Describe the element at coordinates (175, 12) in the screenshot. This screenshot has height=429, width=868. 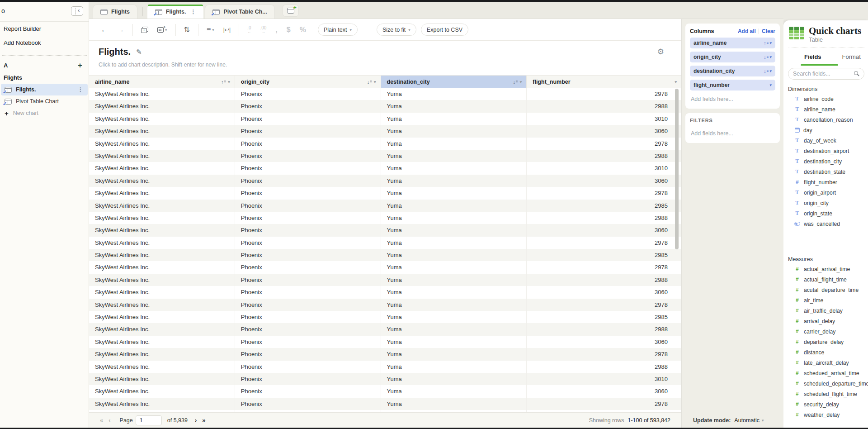
I see `tab-flights-chart-active: ✓ Flights. ⋮` at that location.